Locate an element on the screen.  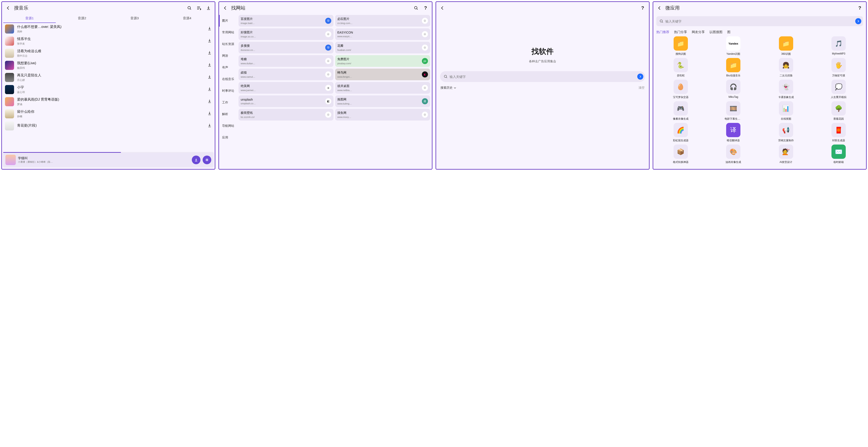
app-item: ✉️ 临时邮箱 is located at coordinates (839, 154).